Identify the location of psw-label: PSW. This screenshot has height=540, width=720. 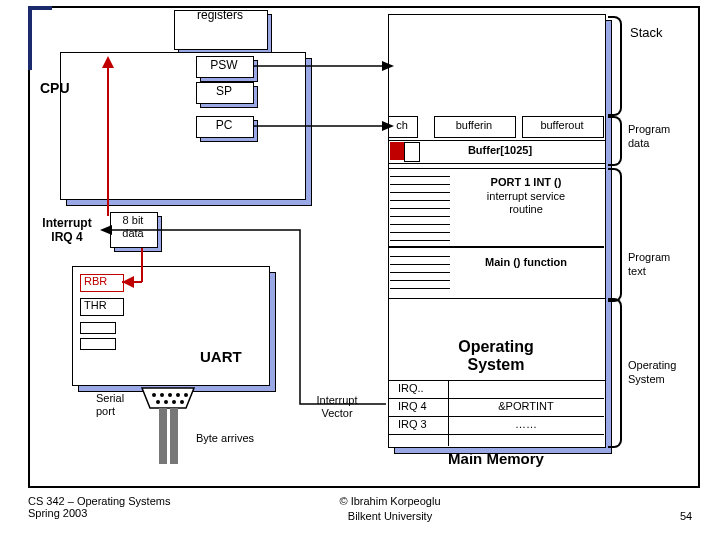
(224, 65).